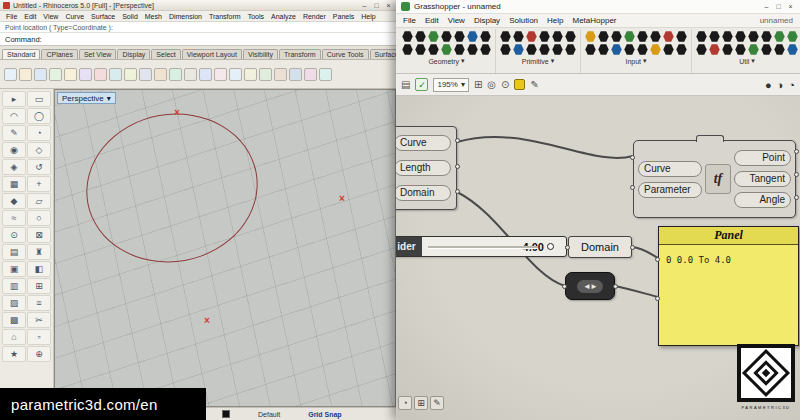  I want to click on panel-title: Panel, so click(728, 236).